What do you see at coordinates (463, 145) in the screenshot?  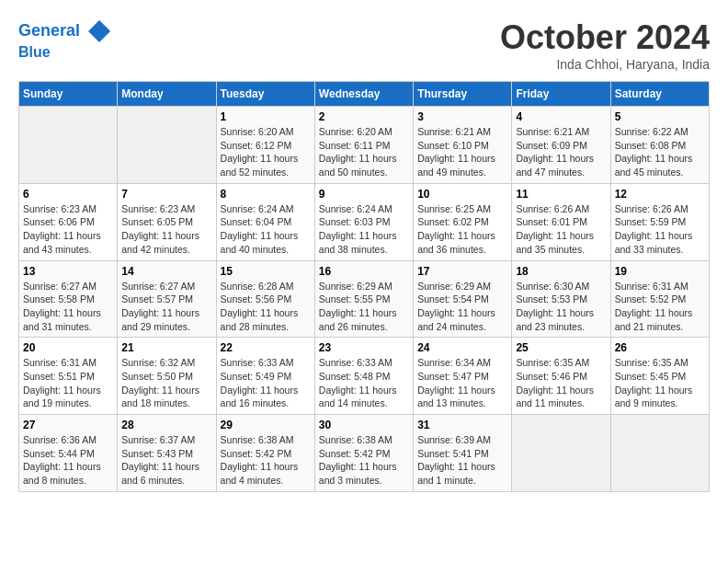 I see `calendar-cell: 3Sunrise: 6:21 AMSunset: 6:10 PMDaylight…` at bounding box center [463, 145].